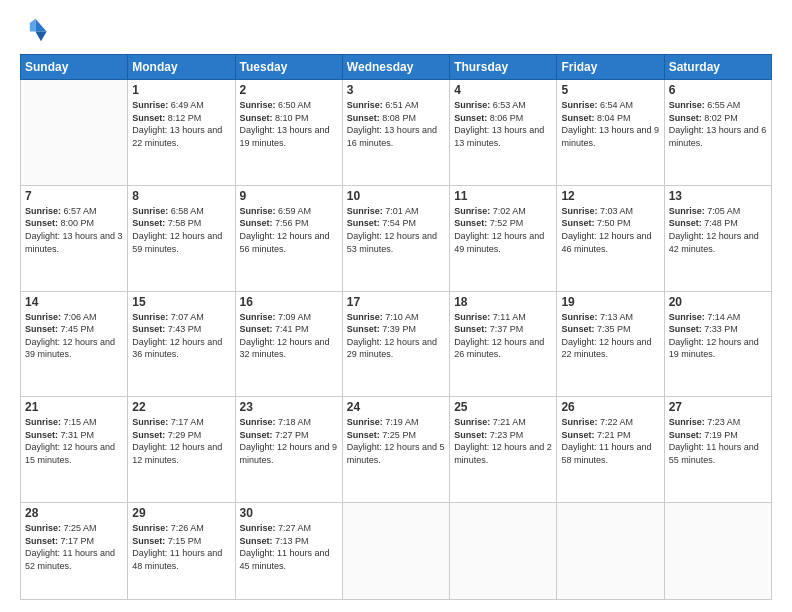 The image size is (792, 612). I want to click on day-info: Sunrise: 7:10 AMSunset: 7:39 PMDaylight:…, so click(396, 336).